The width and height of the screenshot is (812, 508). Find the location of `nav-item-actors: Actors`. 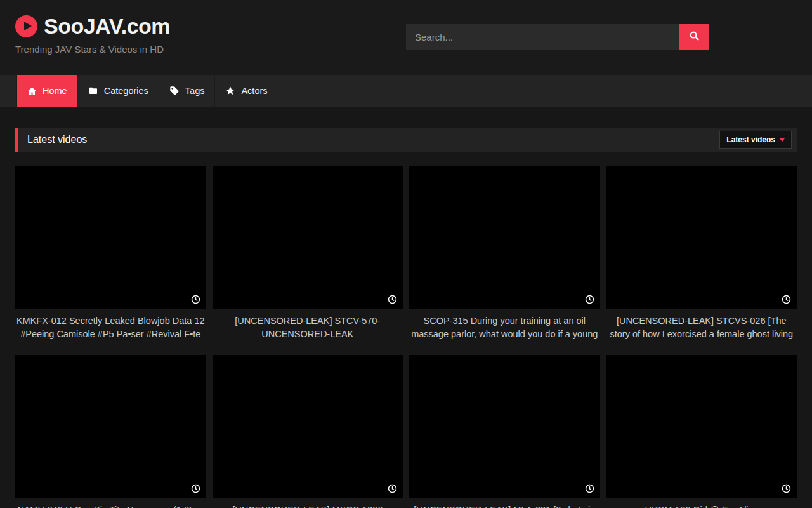

nav-item-actors: Actors is located at coordinates (246, 91).